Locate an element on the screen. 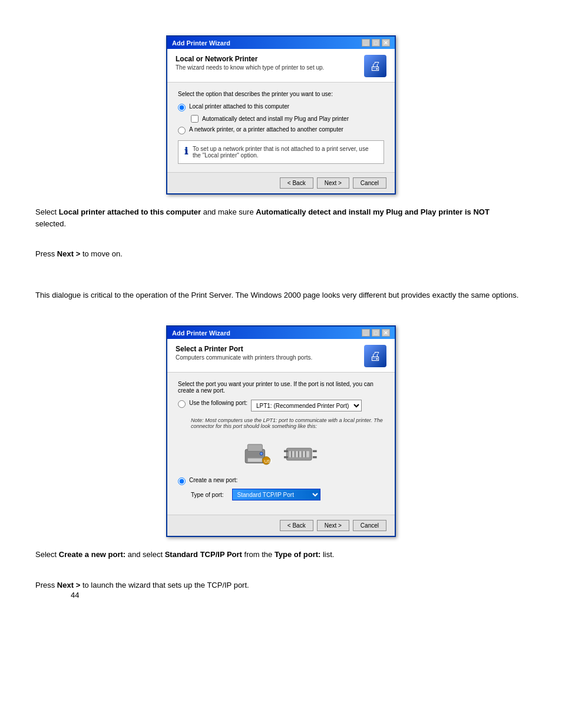  wizard-1-body: Select the option that describes the pri… is located at coordinates (281, 127).